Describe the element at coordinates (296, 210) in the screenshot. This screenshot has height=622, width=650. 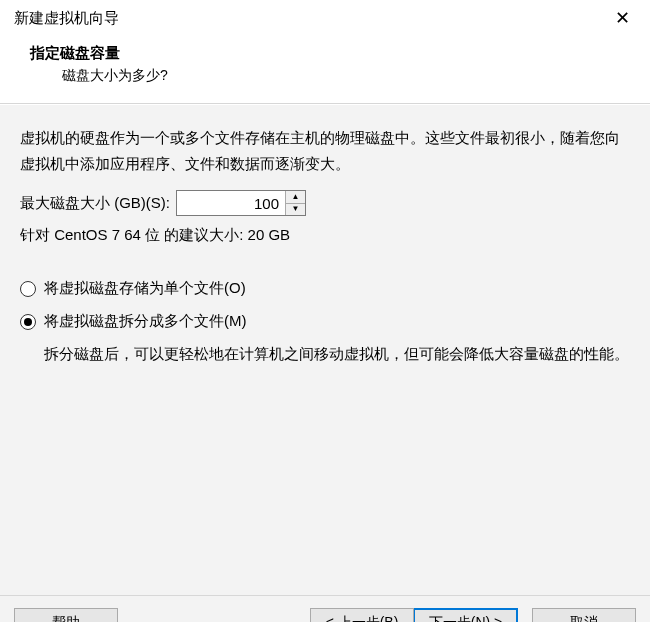
I see `spin-down-icon: ▼` at that location.